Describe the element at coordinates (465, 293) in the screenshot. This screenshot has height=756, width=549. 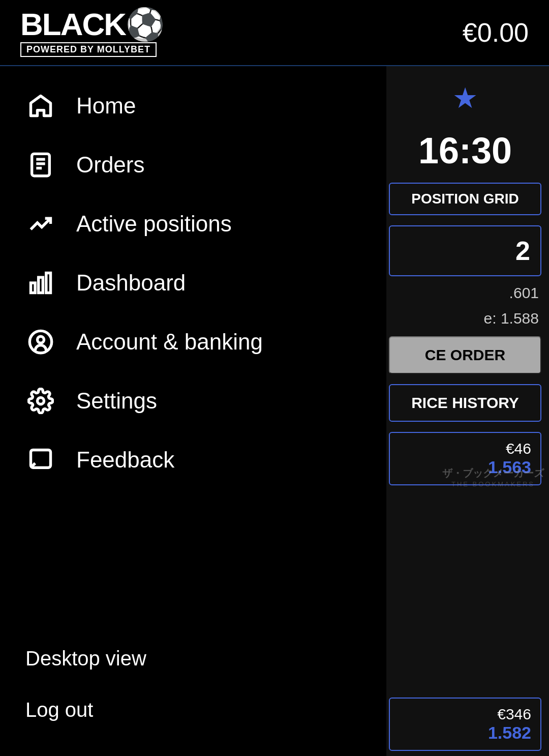
I see `info-row-1: .601` at that location.